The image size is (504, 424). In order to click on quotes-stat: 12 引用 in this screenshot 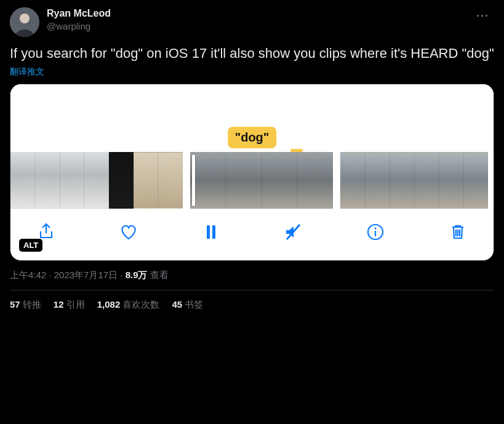, I will do `click(69, 305)`.